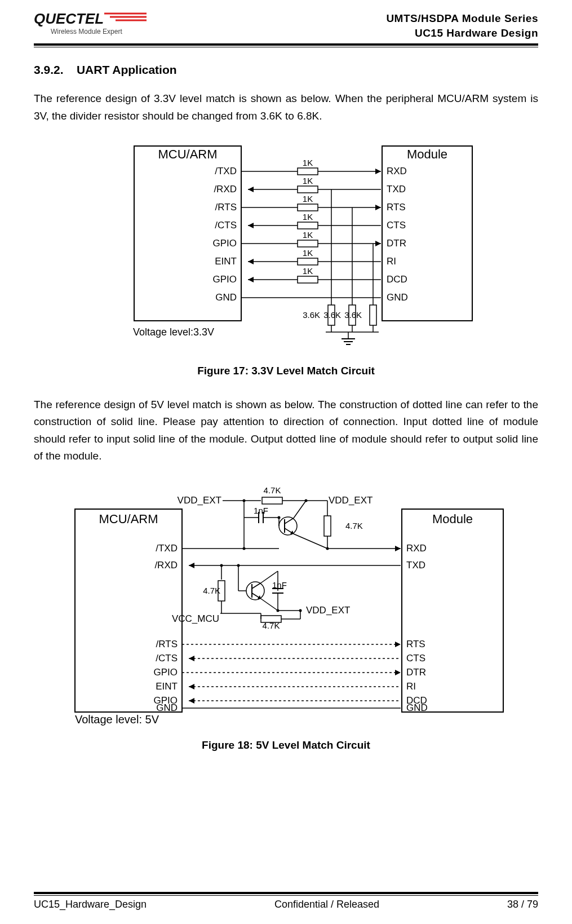  I want to click on voltage-note: Voltage level:3.3V, so click(174, 332).